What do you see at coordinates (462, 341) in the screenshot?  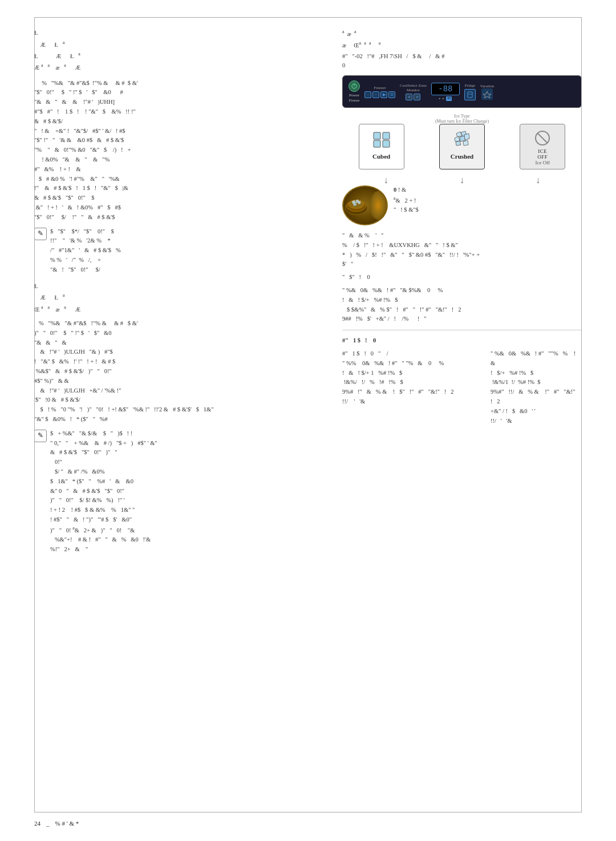 I see `right-s2-header: #" 1 $ ! 0` at bounding box center [462, 341].